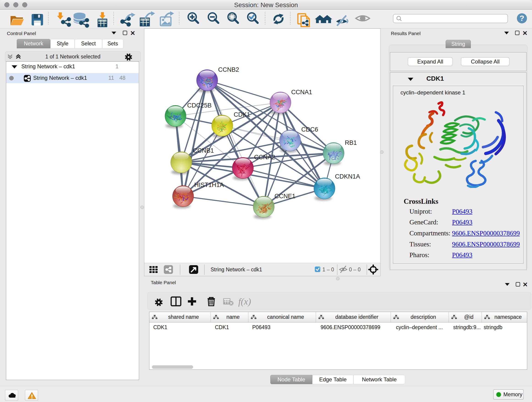 The image size is (532, 402). What do you see at coordinates (302, 92) in the screenshot?
I see `svg-text: CCNA1` at bounding box center [302, 92].